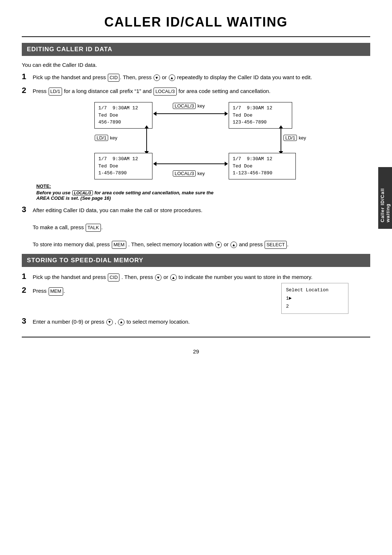 Image resolution: width=392 pixels, height=555 pixels. I want to click on sub-store-or: or, so click(226, 244).